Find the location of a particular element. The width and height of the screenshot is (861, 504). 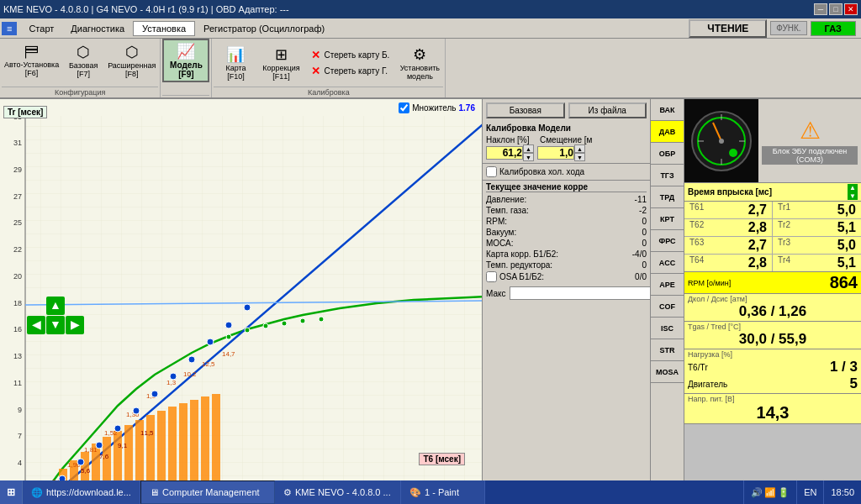

side-nav: ВАК ДАВ ОБР ТГЗ ТРД КРТ ФРС АСС АРЕ СОF … is located at coordinates (668, 290).